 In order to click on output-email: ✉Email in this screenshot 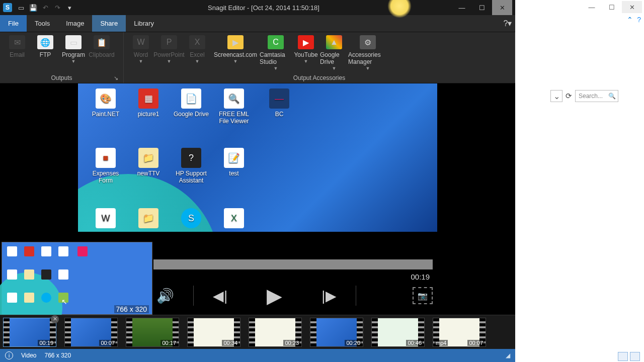, I will do `click(17, 47)`.